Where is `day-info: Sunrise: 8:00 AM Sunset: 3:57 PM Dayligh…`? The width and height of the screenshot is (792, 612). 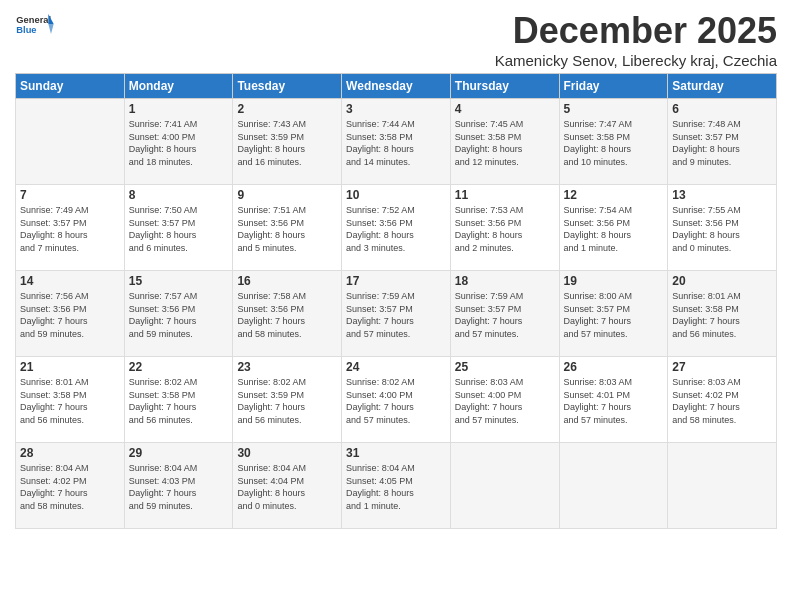
day-info: Sunrise: 8:00 AM Sunset: 3:57 PM Dayligh… is located at coordinates (614, 315).